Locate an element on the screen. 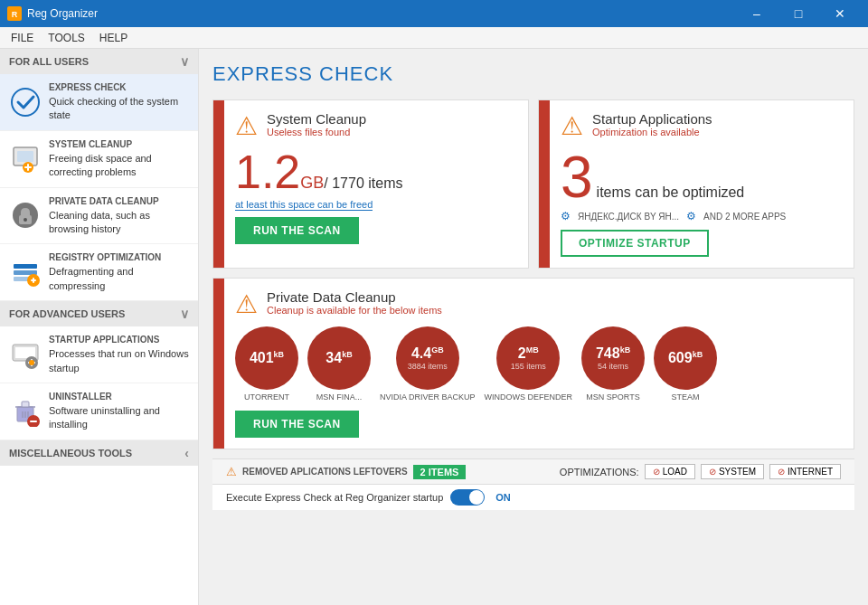 The image size is (868, 605). card-accent-left is located at coordinates (219, 184).